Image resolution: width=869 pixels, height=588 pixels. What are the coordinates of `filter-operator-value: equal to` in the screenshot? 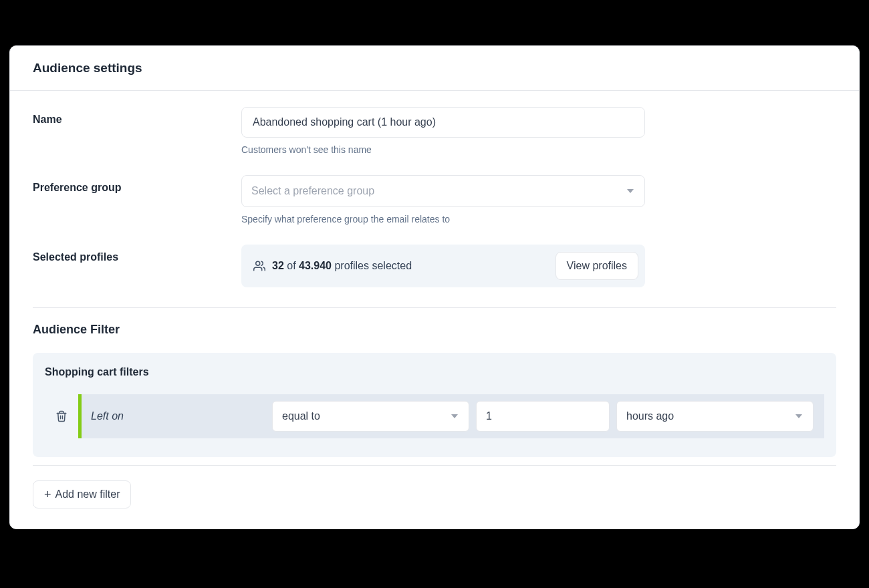 It's located at (301, 416).